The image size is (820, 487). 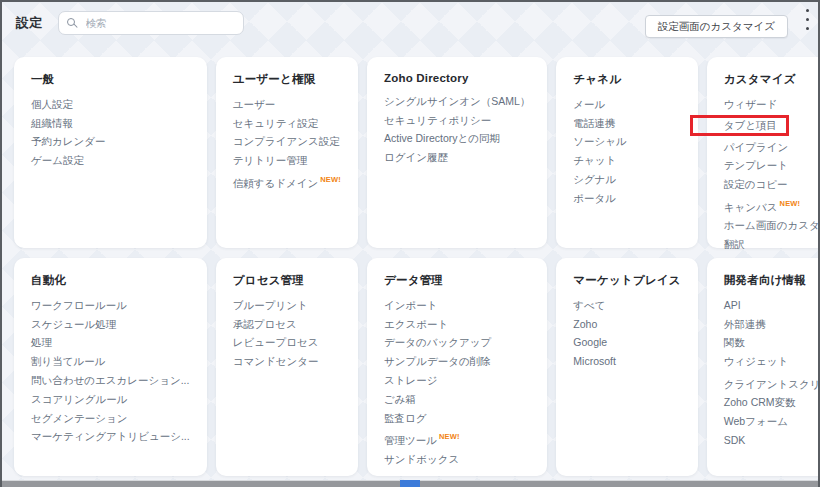 What do you see at coordinates (276, 183) in the screenshot?
I see `settings-link-label: 信頼するドメイン` at bounding box center [276, 183].